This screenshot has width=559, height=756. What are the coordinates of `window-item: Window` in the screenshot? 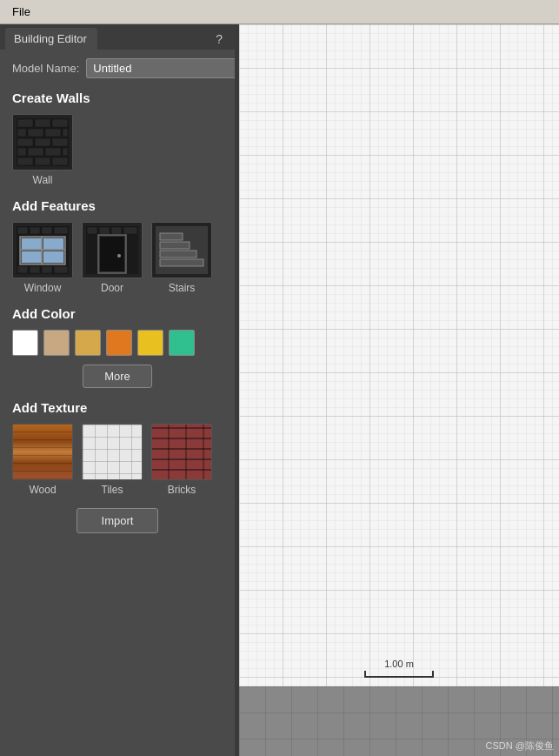 It's located at (43, 258).